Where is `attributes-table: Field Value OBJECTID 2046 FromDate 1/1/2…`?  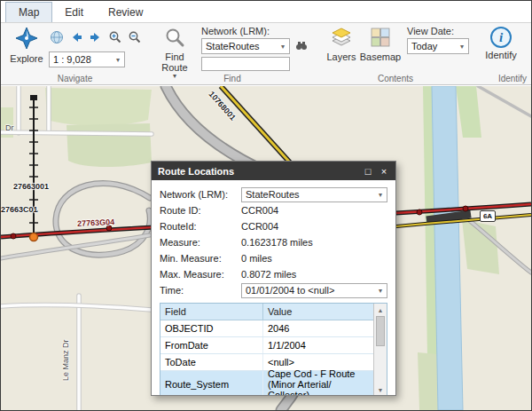
attributes-table: Field Value OBJECTID 2046 FromDate 1/1/2… is located at coordinates (273, 349).